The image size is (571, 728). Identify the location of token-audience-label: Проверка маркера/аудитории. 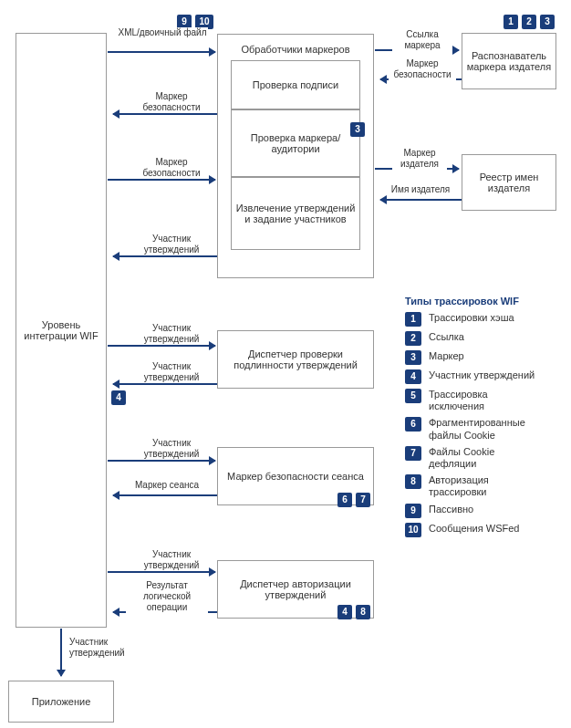
(296, 143).